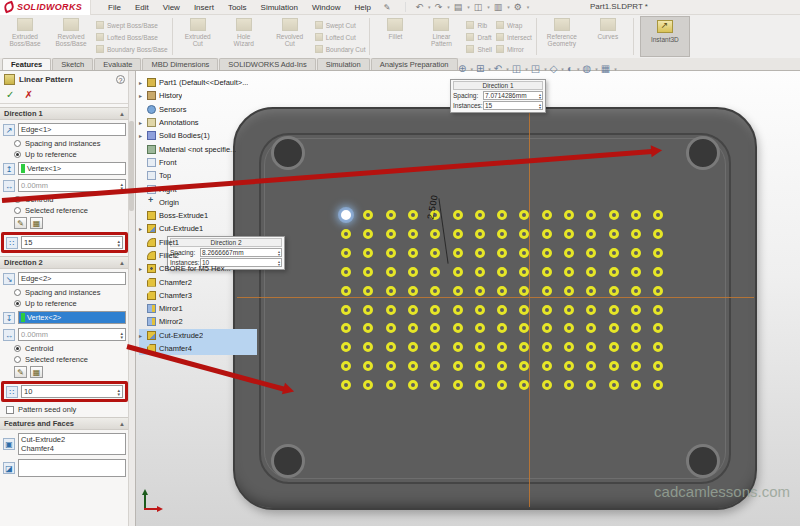 The image size is (800, 526). I want to click on ribbon-small-button: Boundary Cut, so click(340, 49).